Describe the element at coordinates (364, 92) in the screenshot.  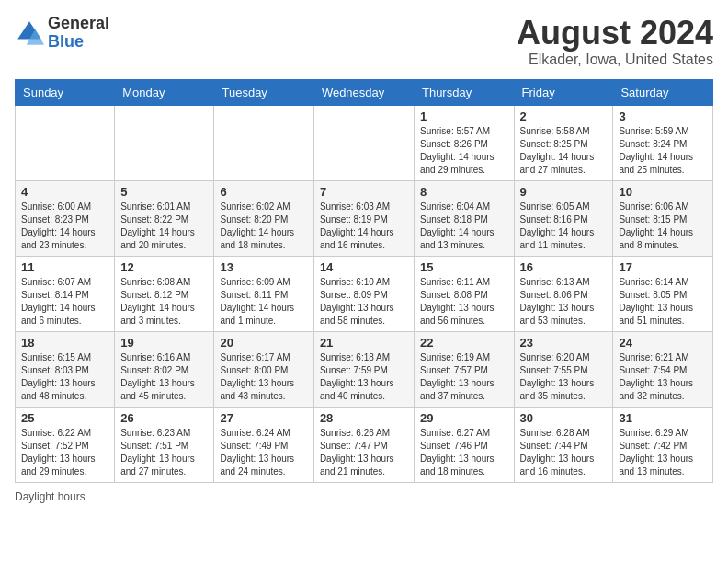
I see `calendar-header-row: SundayMondayTuesdayWednesdayThursdayFrid…` at that location.